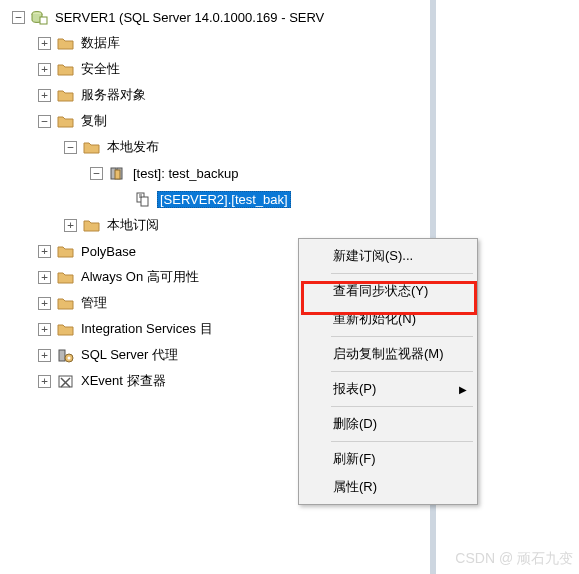  What do you see at coordinates (100, 43) in the screenshot?
I see `databases-label: 数据库` at bounding box center [100, 43].